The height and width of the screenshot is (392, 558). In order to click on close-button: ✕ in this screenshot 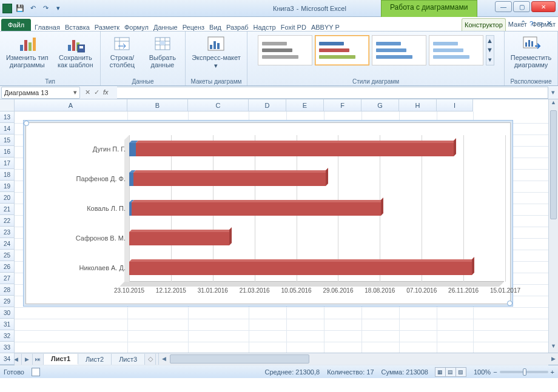, I will do `click(543, 7)`.